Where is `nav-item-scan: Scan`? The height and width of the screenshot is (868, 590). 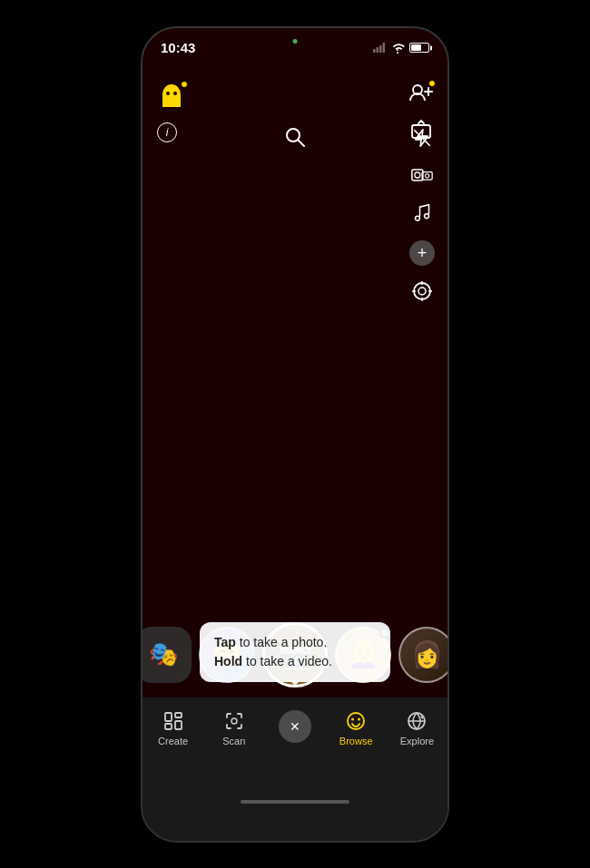
nav-item-scan: Scan is located at coordinates (234, 727).